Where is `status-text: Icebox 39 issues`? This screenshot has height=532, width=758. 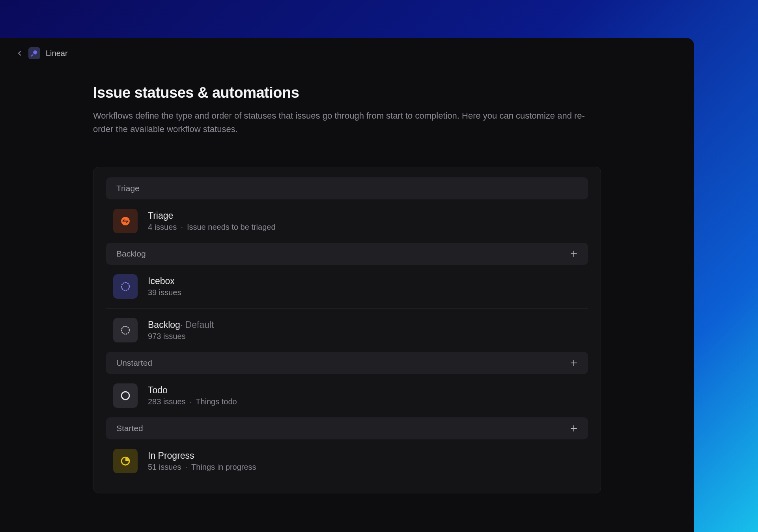 status-text: Icebox 39 issues is located at coordinates (165, 286).